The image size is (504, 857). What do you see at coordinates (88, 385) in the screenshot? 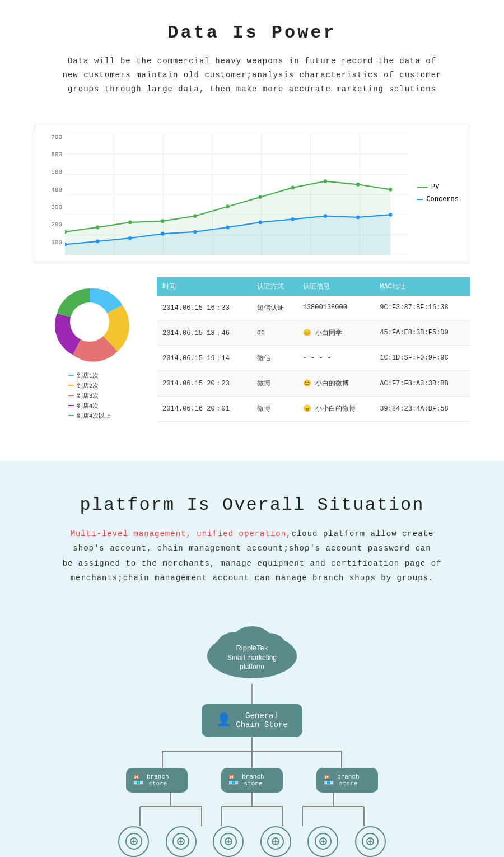
I see `donut-label-2: 到店2次` at bounding box center [88, 385].